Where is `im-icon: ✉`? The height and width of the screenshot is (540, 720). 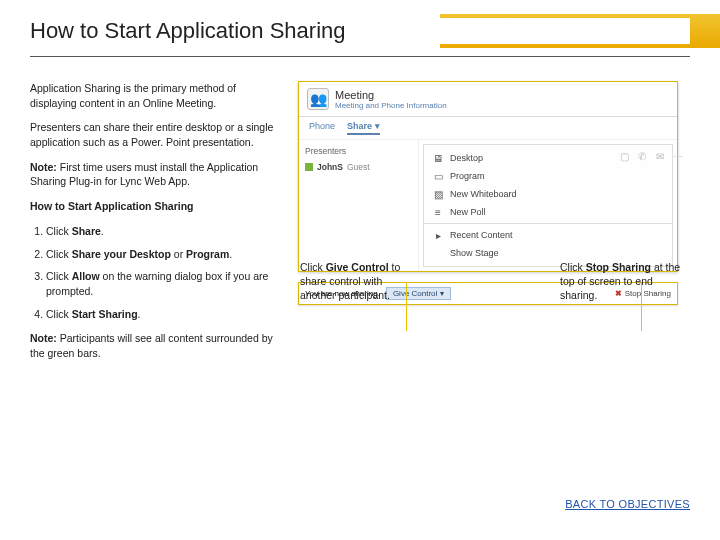 im-icon: ✉ is located at coordinates (660, 156).